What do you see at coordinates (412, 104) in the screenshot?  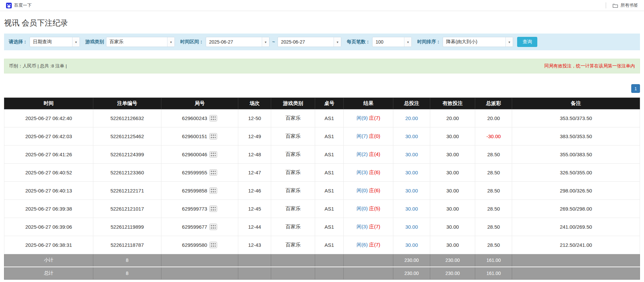 I see `header-total-bet: 总投注` at bounding box center [412, 104].